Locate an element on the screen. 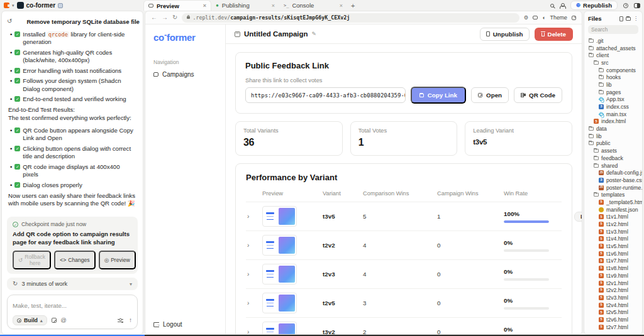 The height and width of the screenshot is (336, 644). sidebar-item-campaigns: Campaigns is located at coordinates (185, 74).